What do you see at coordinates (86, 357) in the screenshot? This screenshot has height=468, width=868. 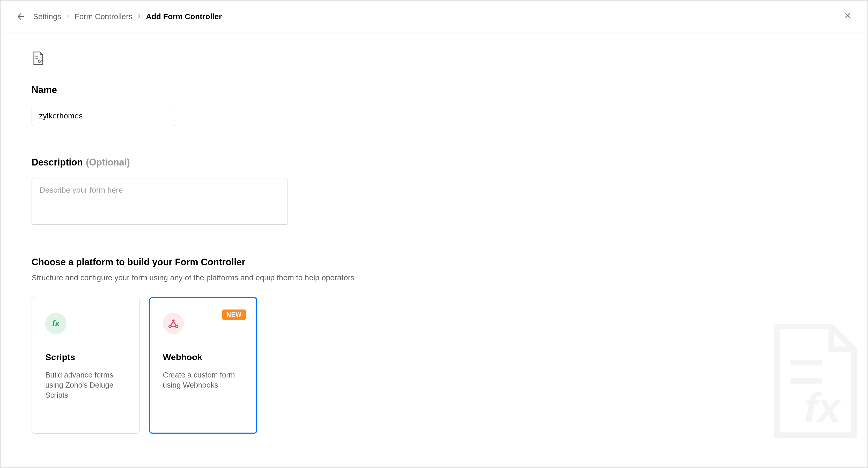 I see `scripts-card-title: Scripts` at bounding box center [86, 357].